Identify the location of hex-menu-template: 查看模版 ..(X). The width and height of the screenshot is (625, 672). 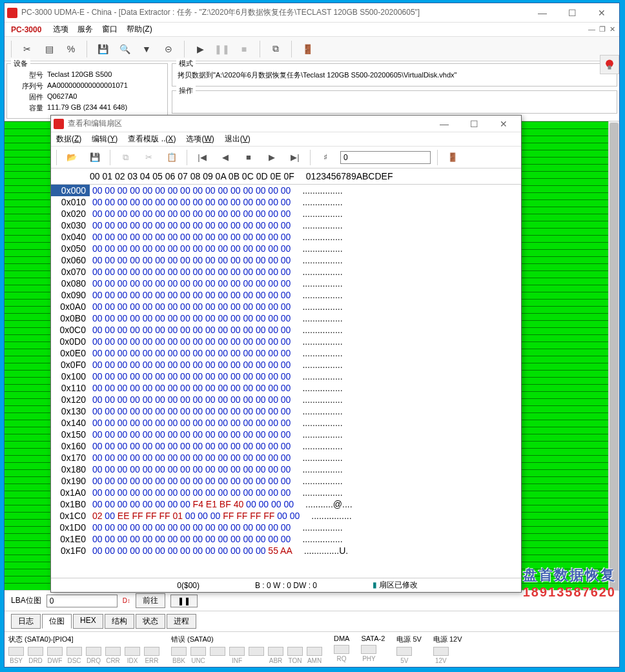
(152, 139).